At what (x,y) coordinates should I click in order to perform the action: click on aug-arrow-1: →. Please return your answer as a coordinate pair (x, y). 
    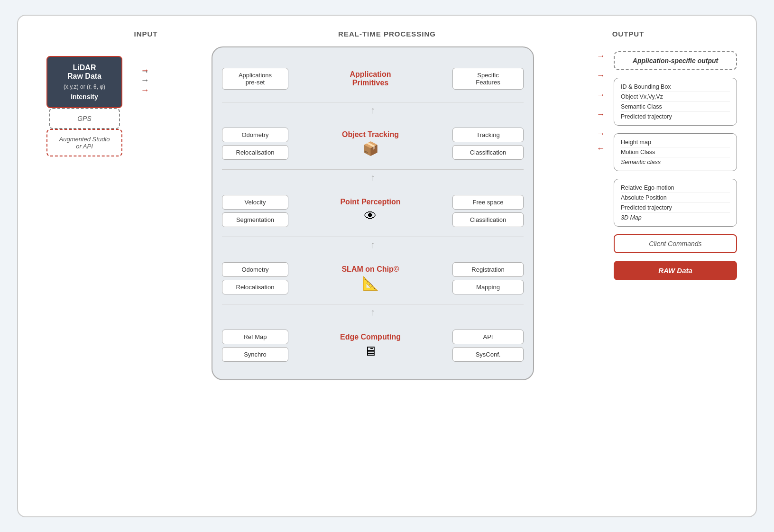
    Looking at the image, I should click on (145, 90).